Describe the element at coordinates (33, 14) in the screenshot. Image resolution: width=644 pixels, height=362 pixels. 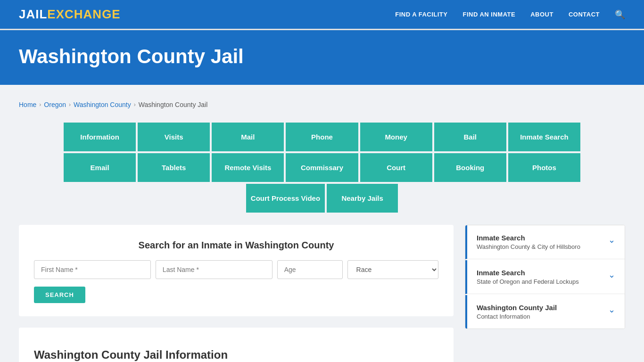
I see `logo-jail: JAIL` at that location.